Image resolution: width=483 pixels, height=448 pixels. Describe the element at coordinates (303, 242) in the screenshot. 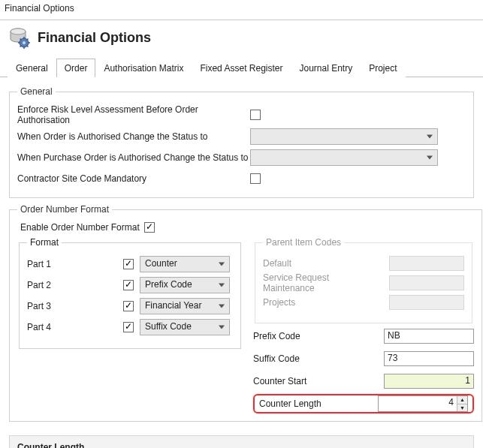

I see `parent-item-codes-legend: Parent Item Codes` at that location.